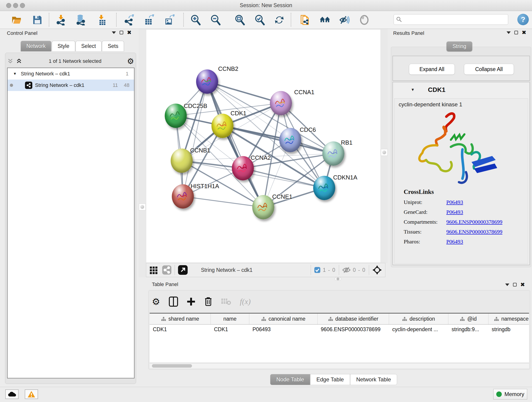 This screenshot has width=532, height=402. What do you see at coordinates (515, 285) in the screenshot?
I see `table-panel-float-icon` at bounding box center [515, 285].